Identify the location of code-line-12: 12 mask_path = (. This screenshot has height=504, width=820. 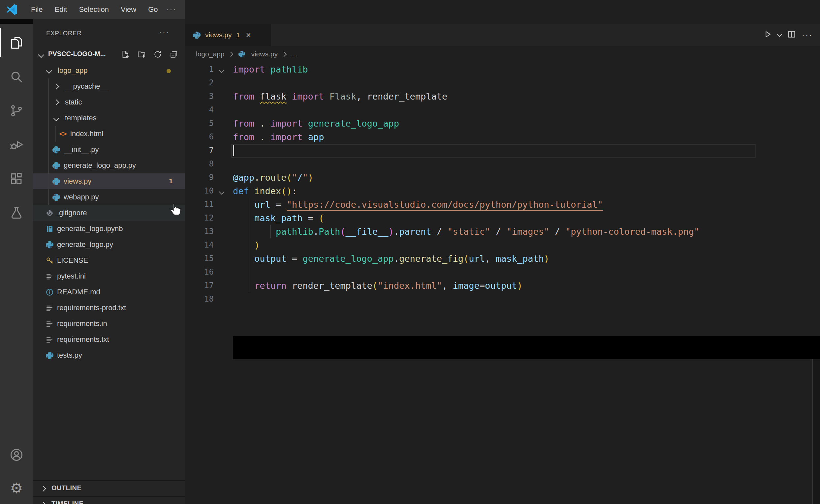
(502, 218).